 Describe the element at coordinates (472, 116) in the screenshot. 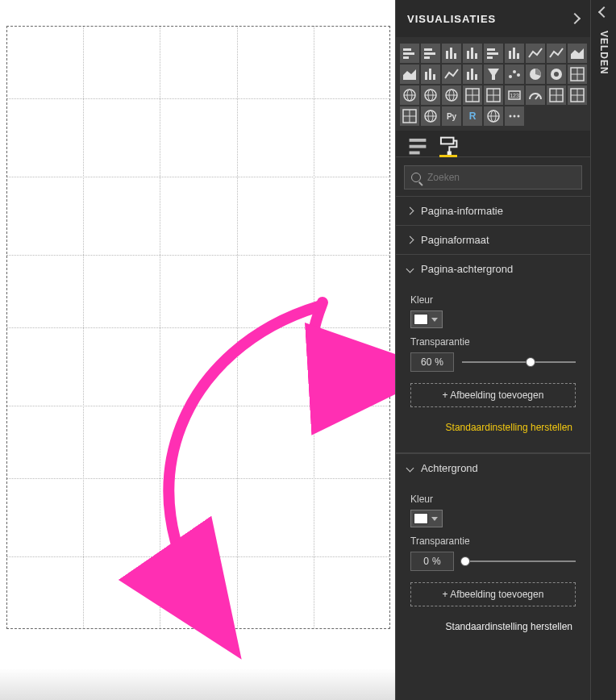

I see `svg-text: R` at that location.